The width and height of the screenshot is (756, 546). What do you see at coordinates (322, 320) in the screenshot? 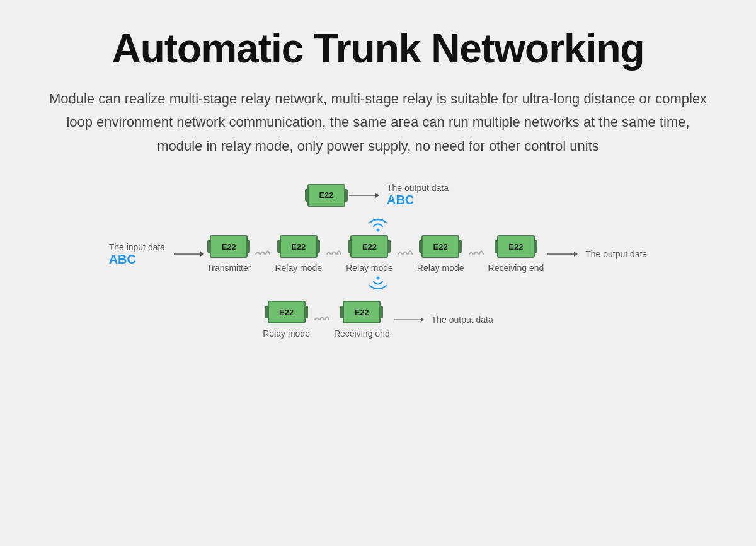
I see `wave-bottom` at bounding box center [322, 320].